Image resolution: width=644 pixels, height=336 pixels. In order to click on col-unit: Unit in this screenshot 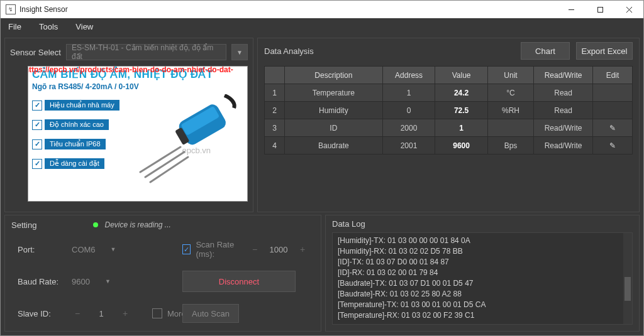, I will do `click(511, 75)`.